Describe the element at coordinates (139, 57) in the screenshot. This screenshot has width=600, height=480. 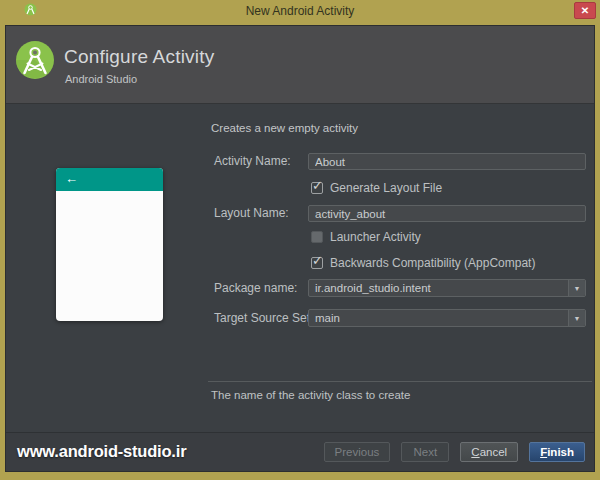
I see `wizard-title: Configure Activity` at that location.